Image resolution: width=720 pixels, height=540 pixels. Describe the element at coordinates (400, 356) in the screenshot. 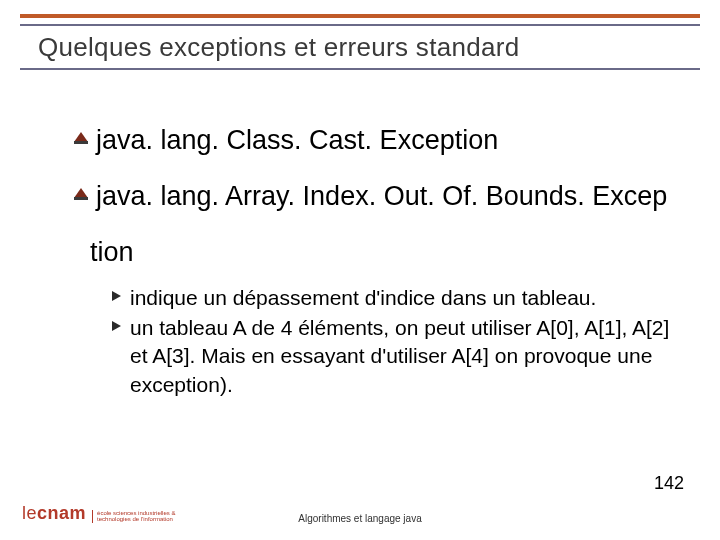

I see `sub-item-example-text: un tableau A de 4 éléments, on peut util…` at that location.